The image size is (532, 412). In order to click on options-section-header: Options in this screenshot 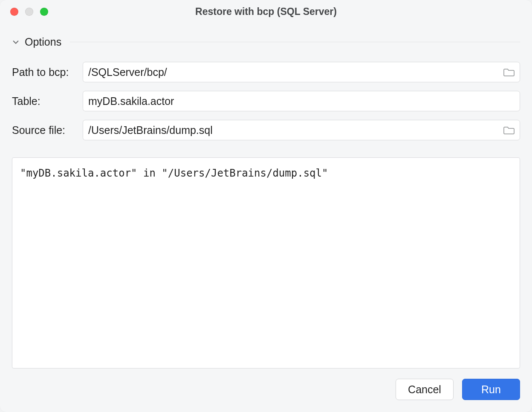, I will do `click(266, 42)`.